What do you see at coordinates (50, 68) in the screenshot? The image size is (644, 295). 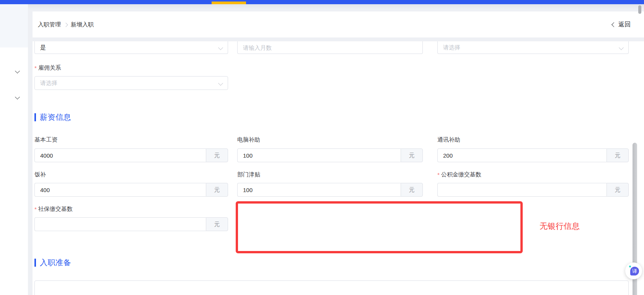 I see `label-text: 雇佣关系` at bounding box center [50, 68].